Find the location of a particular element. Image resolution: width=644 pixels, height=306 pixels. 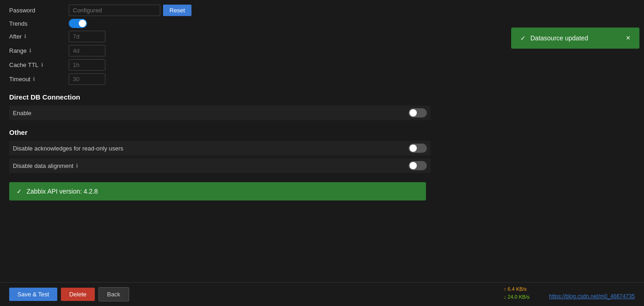

disable-ack-toggle is located at coordinates (418, 148).